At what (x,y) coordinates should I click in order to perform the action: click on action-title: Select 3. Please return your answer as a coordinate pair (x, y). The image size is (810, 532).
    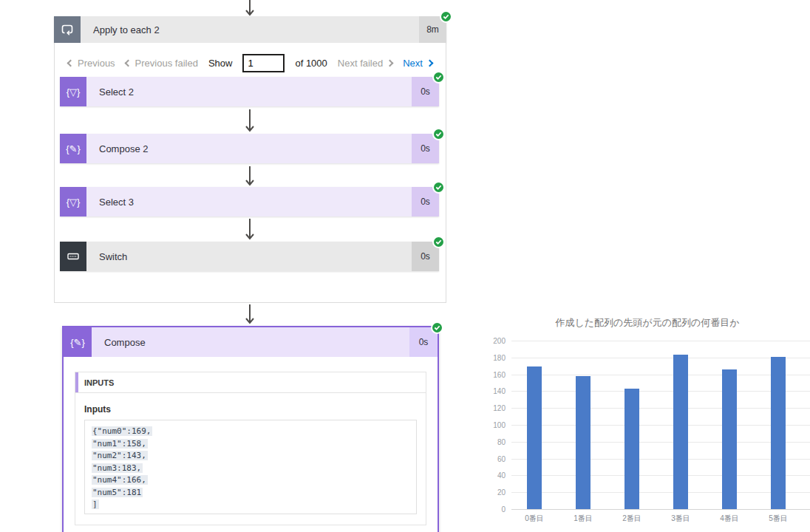
    Looking at the image, I should click on (249, 202).